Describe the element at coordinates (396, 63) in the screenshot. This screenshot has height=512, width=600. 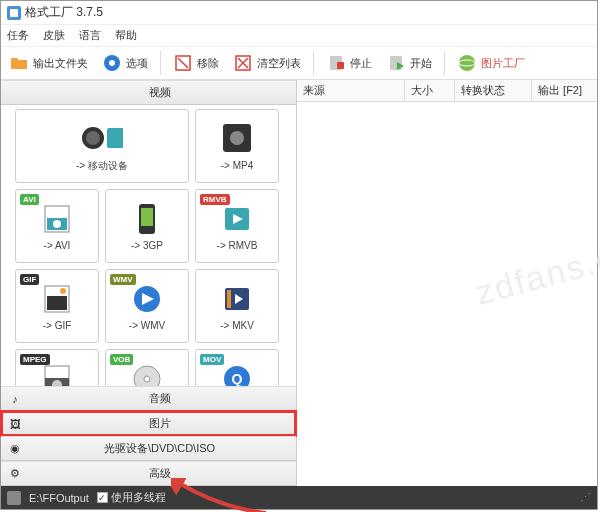
I see `start-icon` at that location.